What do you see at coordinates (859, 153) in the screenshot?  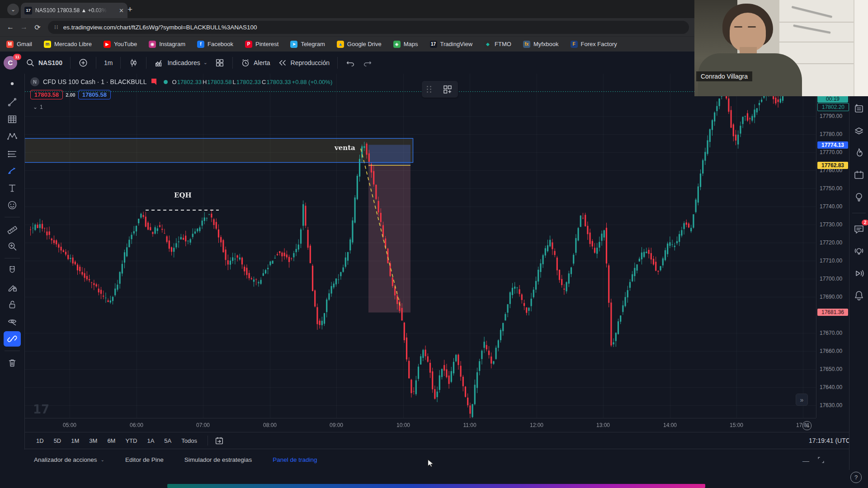 I see `hotlists-flame-button` at bounding box center [859, 153].